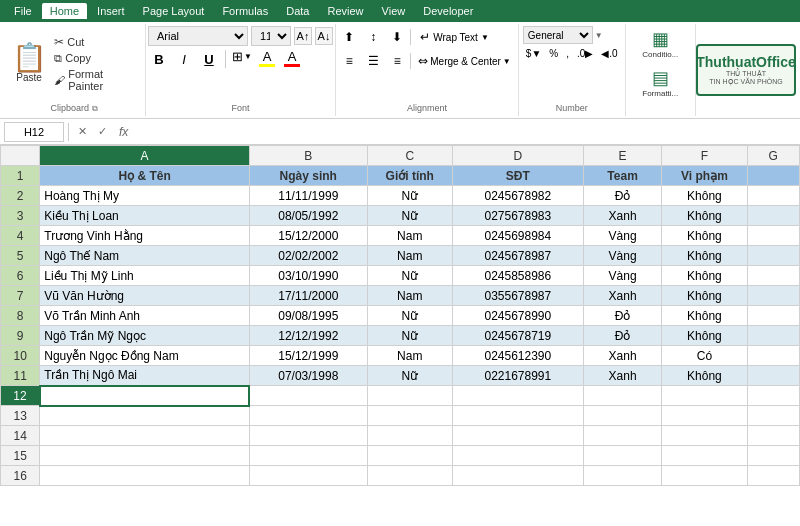 Image resolution: width=800 pixels, height=526 pixels. What do you see at coordinates (145, 416) in the screenshot?
I see `cell-A13` at bounding box center [145, 416].